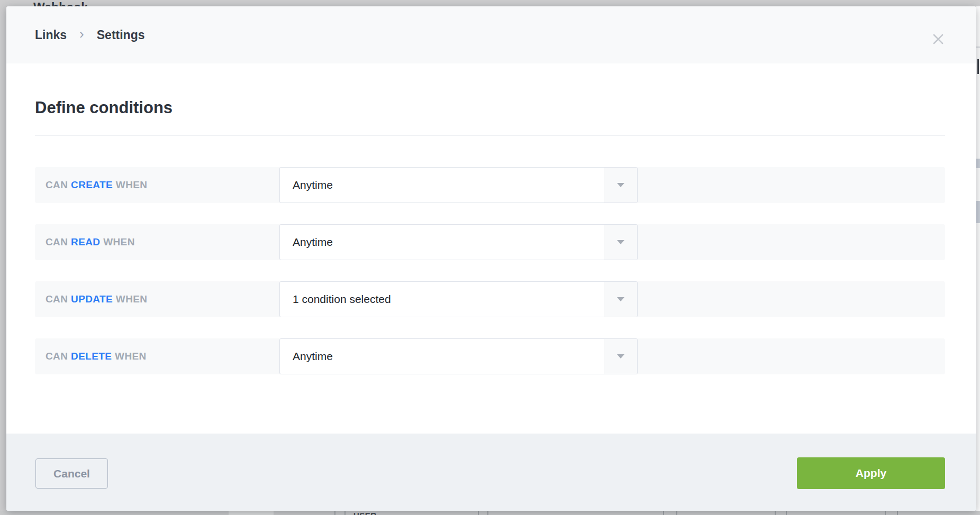 This screenshot has height=515, width=980. Describe the element at coordinates (978, 47) in the screenshot. I see `background-divider-fragment` at that location.